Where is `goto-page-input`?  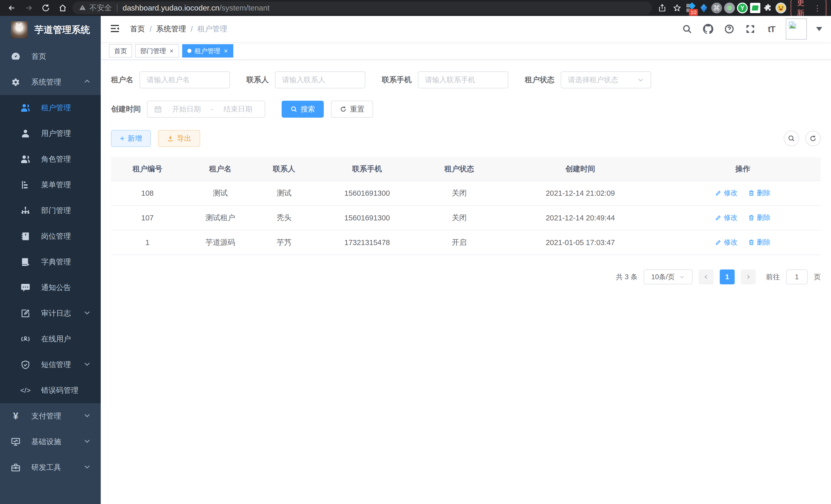 goto-page-input is located at coordinates (797, 277).